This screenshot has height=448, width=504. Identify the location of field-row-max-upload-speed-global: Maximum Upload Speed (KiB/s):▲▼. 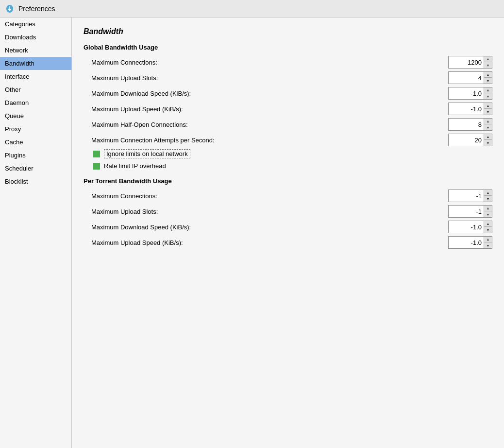
(288, 109).